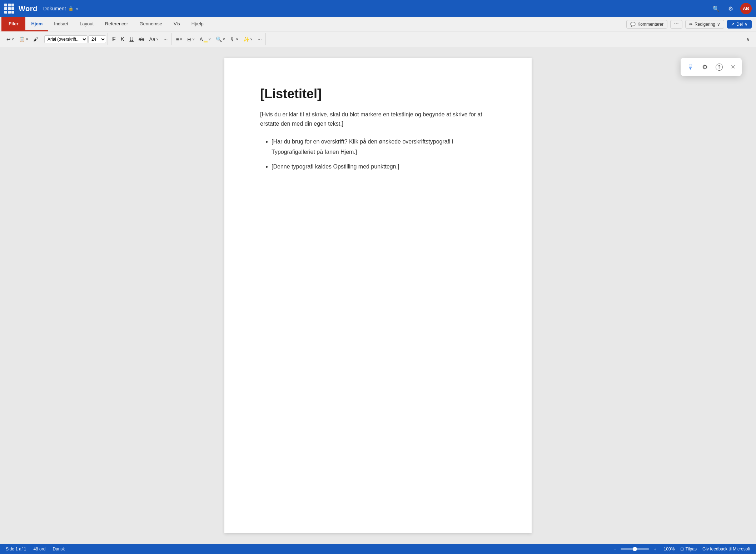 Image resolution: width=756 pixels, height=554 pixels. Describe the element at coordinates (731, 9) in the screenshot. I see `settings-button: ⚙` at that location.